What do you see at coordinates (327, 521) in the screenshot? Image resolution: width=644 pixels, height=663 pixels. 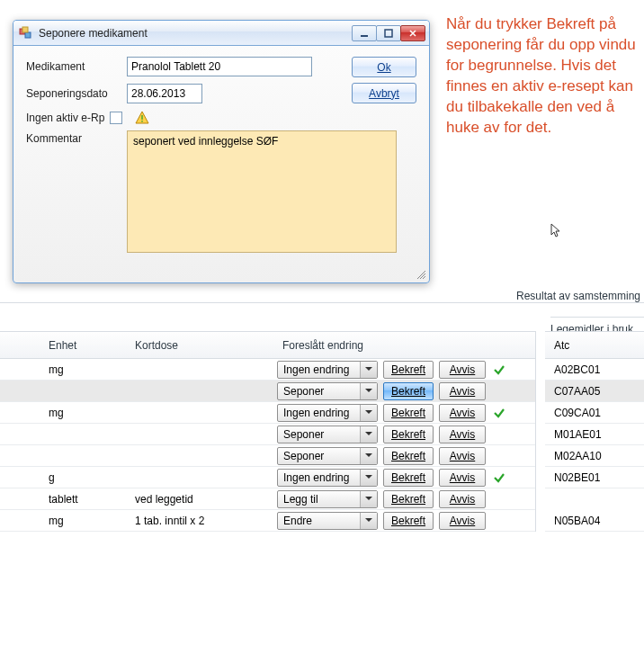 I see `endring-select: Endre` at bounding box center [327, 521].